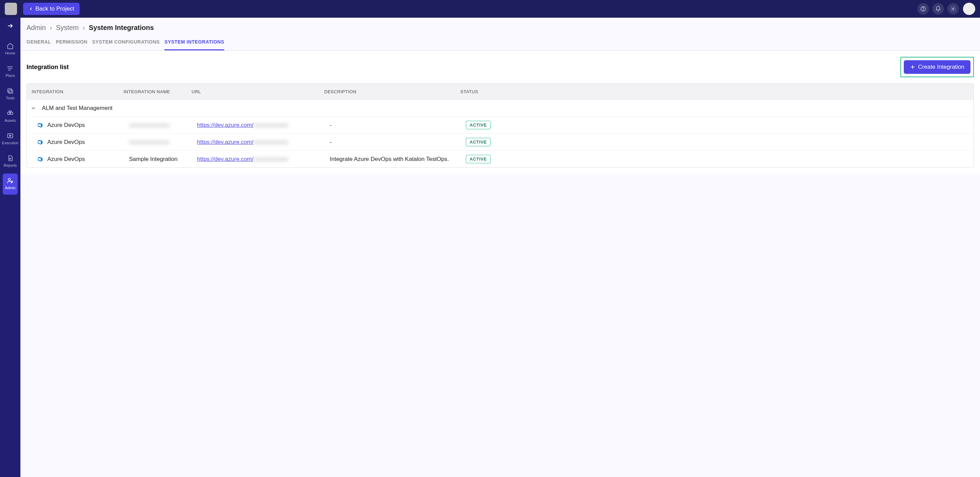 The image size is (980, 477). What do you see at coordinates (55, 9) in the screenshot?
I see `back-label: Back to Project` at bounding box center [55, 9].